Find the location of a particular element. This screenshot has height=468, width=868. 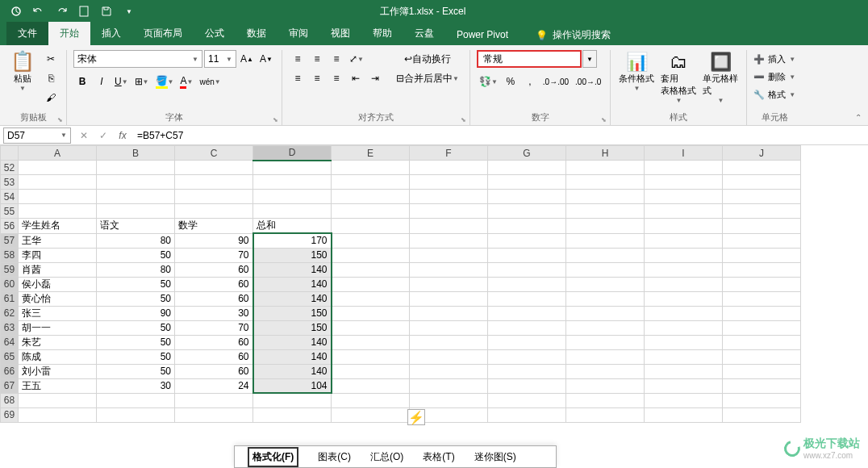

row-header-57: 57 is located at coordinates (10, 240).